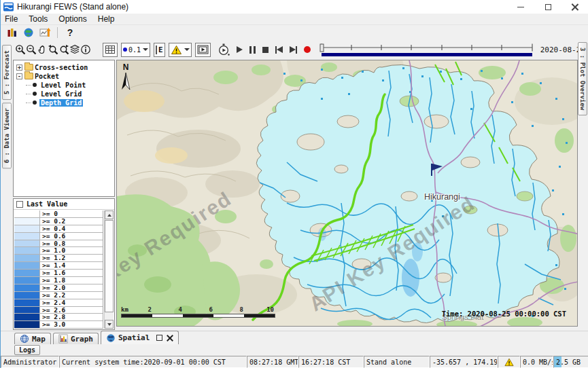  Describe the element at coordinates (19, 68) in the screenshot. I see `tree-expander-icon: +` at that location.